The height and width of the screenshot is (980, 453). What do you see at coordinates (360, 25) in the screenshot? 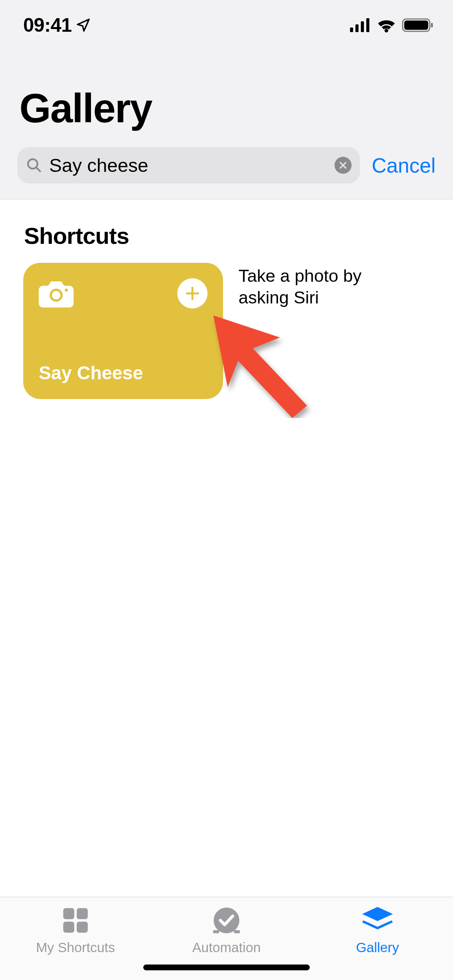
I see `cellular-icon` at bounding box center [360, 25].